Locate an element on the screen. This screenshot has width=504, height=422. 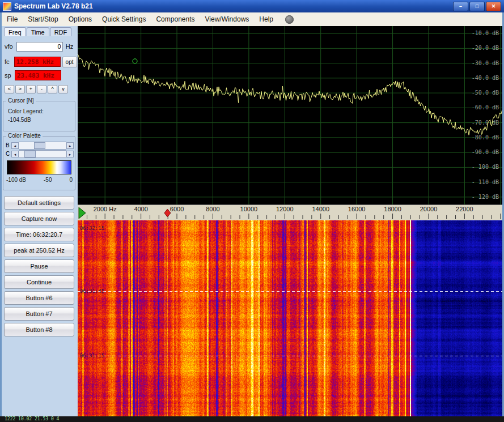
scale-min-label: -100 dB is located at coordinates (16, 180).